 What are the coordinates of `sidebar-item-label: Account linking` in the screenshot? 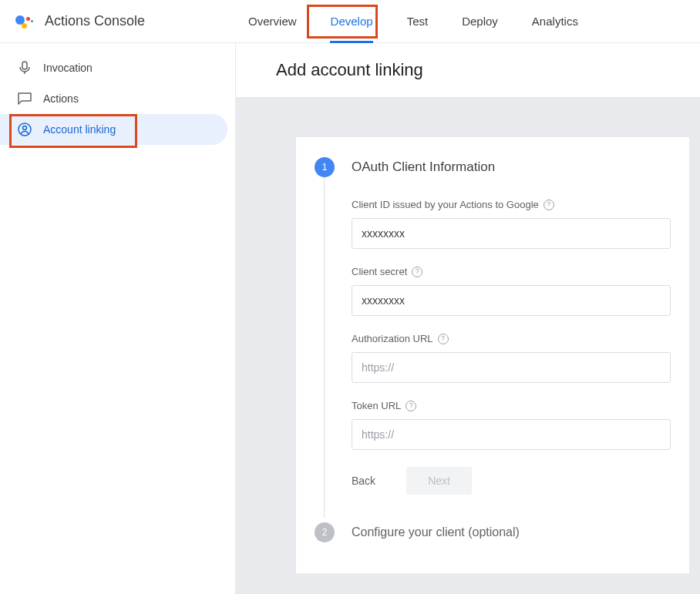 It's located at (79, 129).